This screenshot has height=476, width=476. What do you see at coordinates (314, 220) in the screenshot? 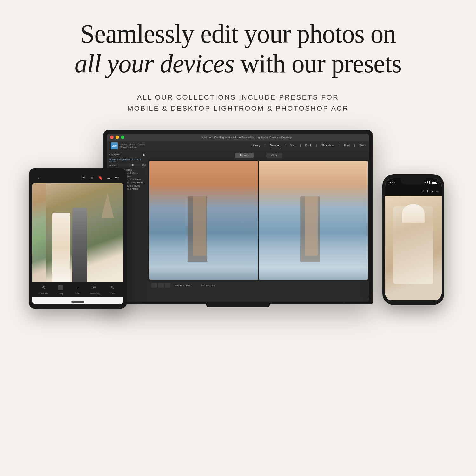
I see `after-photo-image` at bounding box center [314, 220].